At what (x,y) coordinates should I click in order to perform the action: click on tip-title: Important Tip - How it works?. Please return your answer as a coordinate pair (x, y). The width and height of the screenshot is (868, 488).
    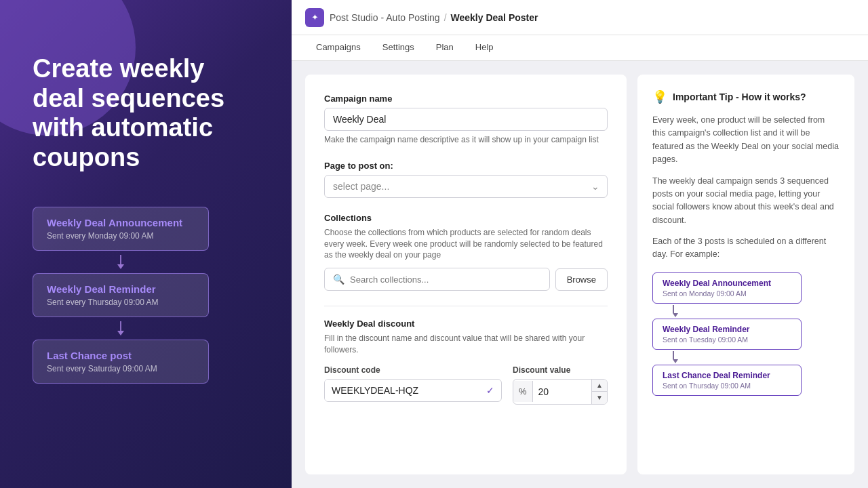
    Looking at the image, I should click on (739, 97).